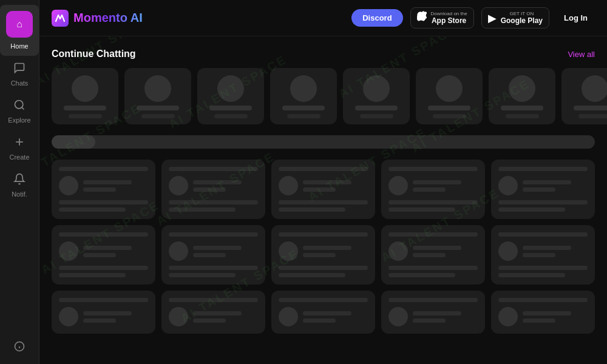 This screenshot has width=607, height=364. Describe the element at coordinates (19, 186) in the screenshot. I see `sidebar-item-notifications: Notif.` at that location.